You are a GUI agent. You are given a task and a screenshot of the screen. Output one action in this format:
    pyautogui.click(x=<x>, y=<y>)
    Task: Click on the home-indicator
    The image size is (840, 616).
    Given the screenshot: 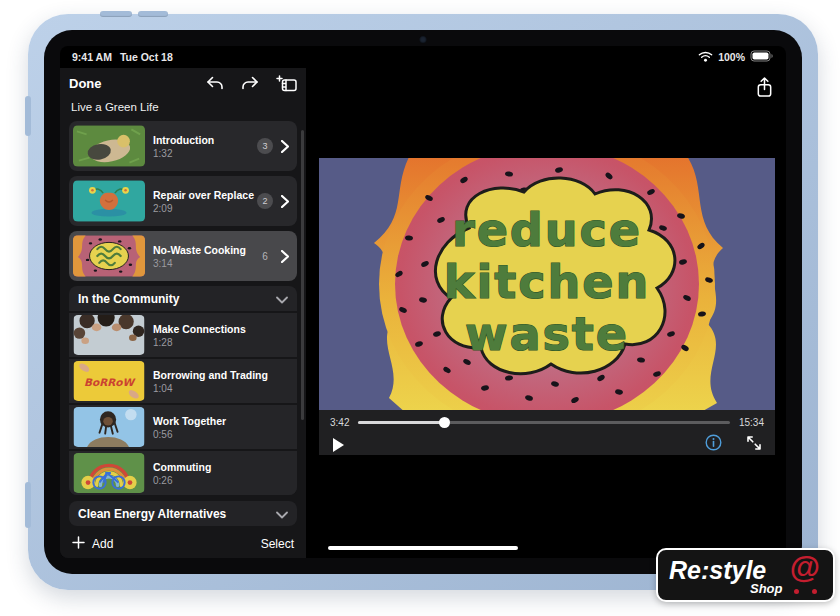 What is the action you would take?
    pyautogui.click(x=423, y=548)
    